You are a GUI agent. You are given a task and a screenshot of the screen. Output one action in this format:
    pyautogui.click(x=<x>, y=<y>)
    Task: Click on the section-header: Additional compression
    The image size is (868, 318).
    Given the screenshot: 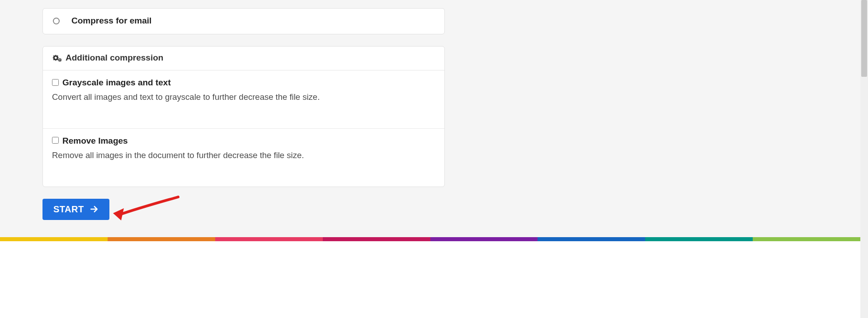 What is the action you would take?
    pyautogui.click(x=244, y=59)
    